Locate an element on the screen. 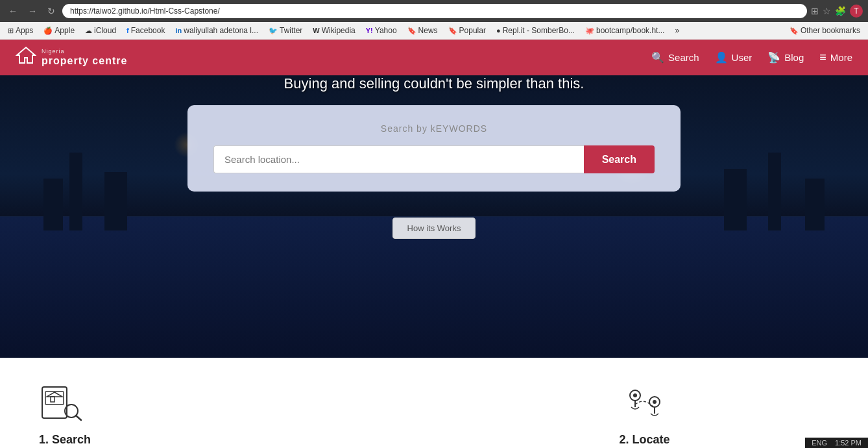 This screenshot has width=868, height=448. locate-illustration-icon is located at coordinates (645, 404).